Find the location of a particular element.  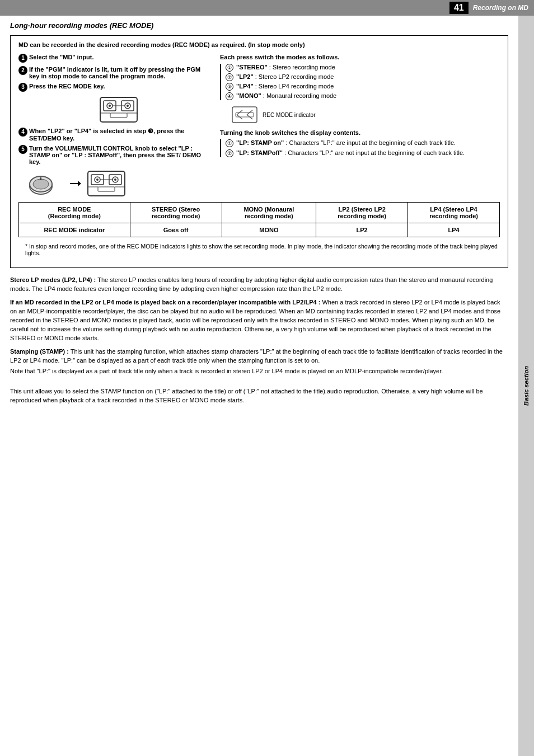

knob-item-2: ② "LP: STAMPoff" : Characters "LP:" are … is located at coordinates (363, 153).